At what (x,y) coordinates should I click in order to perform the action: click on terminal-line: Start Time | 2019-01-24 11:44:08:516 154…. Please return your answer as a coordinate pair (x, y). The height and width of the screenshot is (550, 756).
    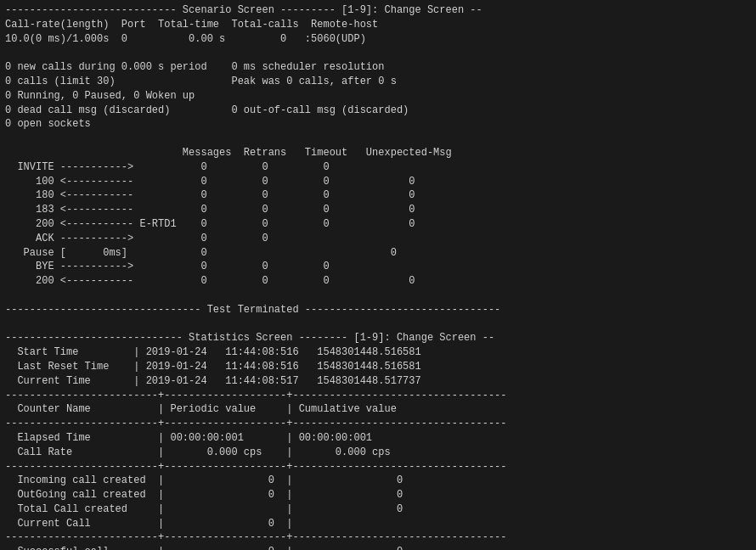
    Looking at the image, I should click on (378, 353).